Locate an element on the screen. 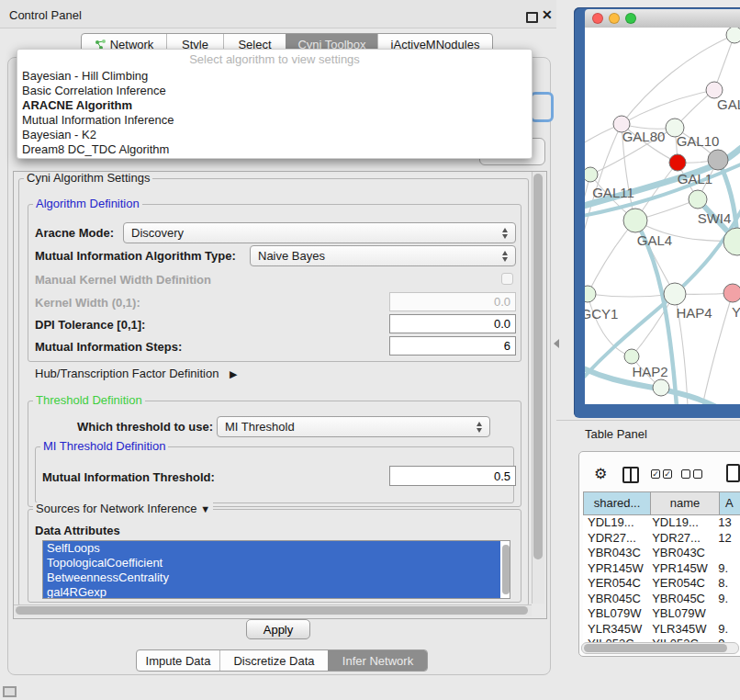 The image size is (740, 700). node-unlabeled-top is located at coordinates (733, 35).